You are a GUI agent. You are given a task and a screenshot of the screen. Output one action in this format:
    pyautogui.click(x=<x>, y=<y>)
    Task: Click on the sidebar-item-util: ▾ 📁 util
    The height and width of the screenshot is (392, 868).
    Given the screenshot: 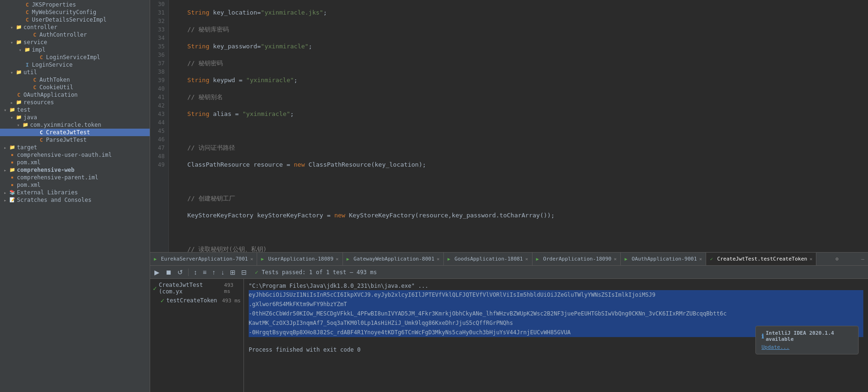 What is the action you would take?
    pyautogui.click(x=75, y=72)
    